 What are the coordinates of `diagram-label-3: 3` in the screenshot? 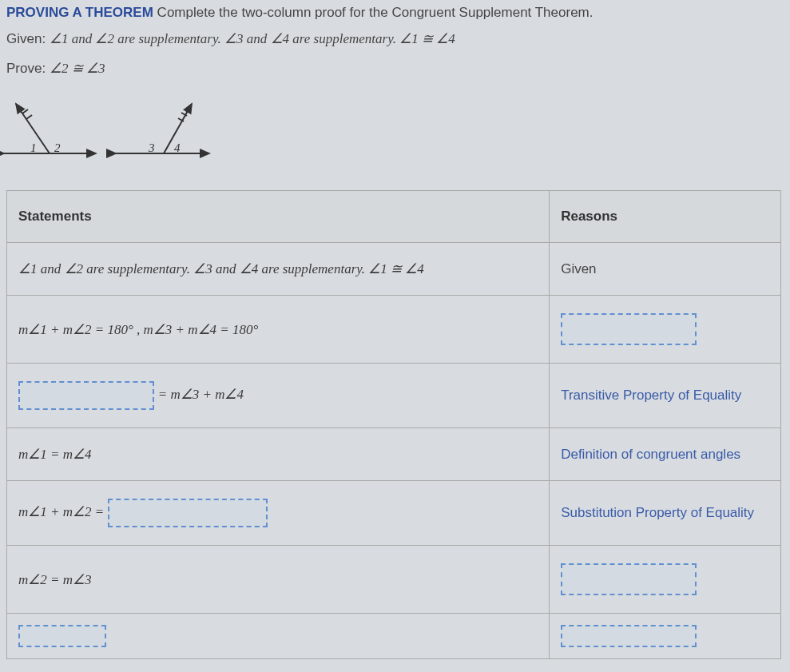 It's located at (152, 148).